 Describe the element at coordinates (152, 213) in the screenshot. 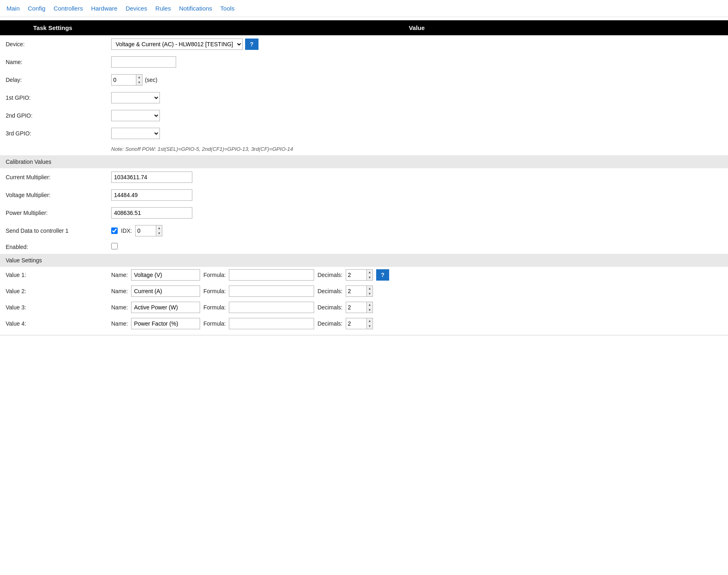

I see `power-multiplier-input` at that location.